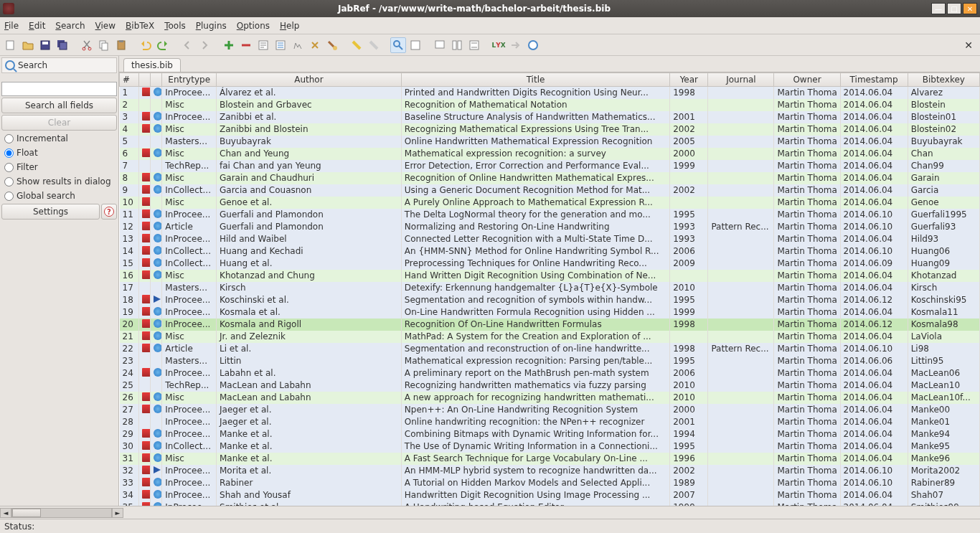  Describe the element at coordinates (109, 212) in the screenshot. I see `help-icon: ?` at that location.